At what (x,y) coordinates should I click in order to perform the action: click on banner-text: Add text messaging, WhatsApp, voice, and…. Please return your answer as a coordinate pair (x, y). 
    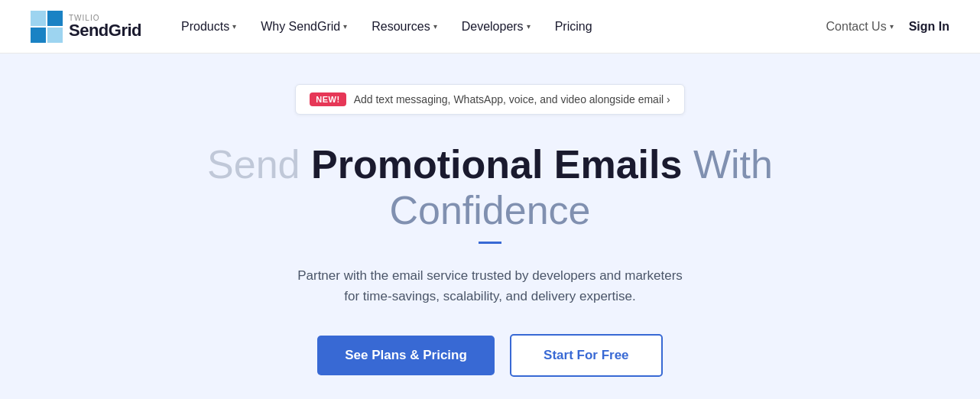
    Looking at the image, I should click on (512, 99).